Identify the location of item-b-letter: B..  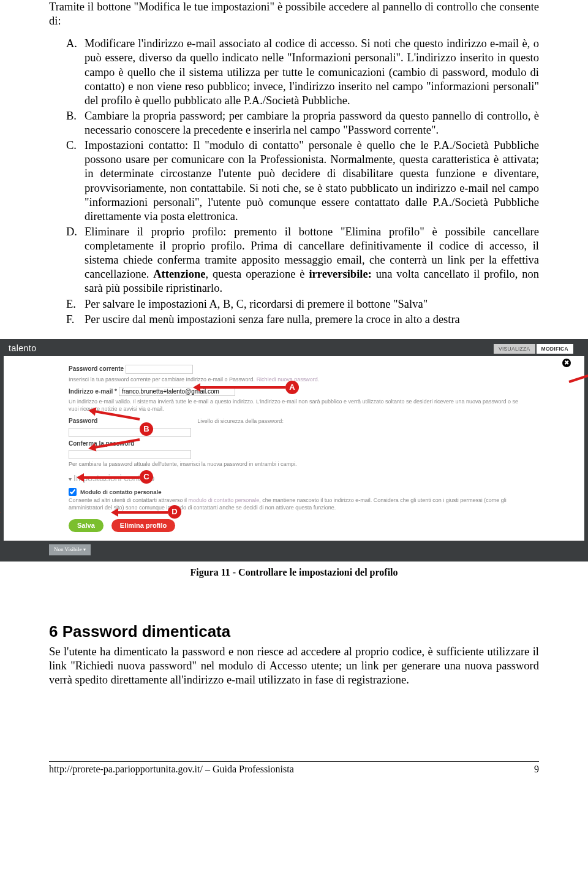
(74, 116).